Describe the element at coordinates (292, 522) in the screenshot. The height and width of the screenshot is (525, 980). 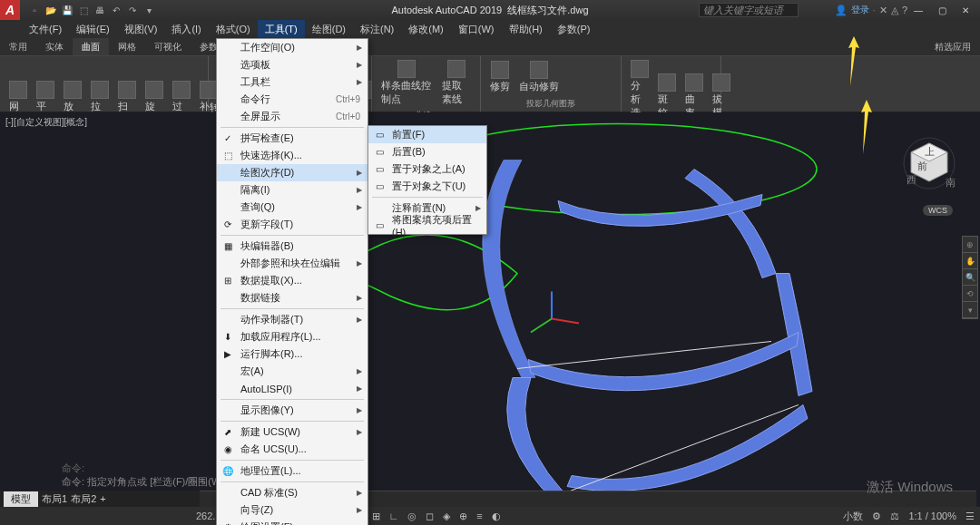
I see `menu-item-绘图设置(F)...: ⚙绘图设置(F)...` at that location.